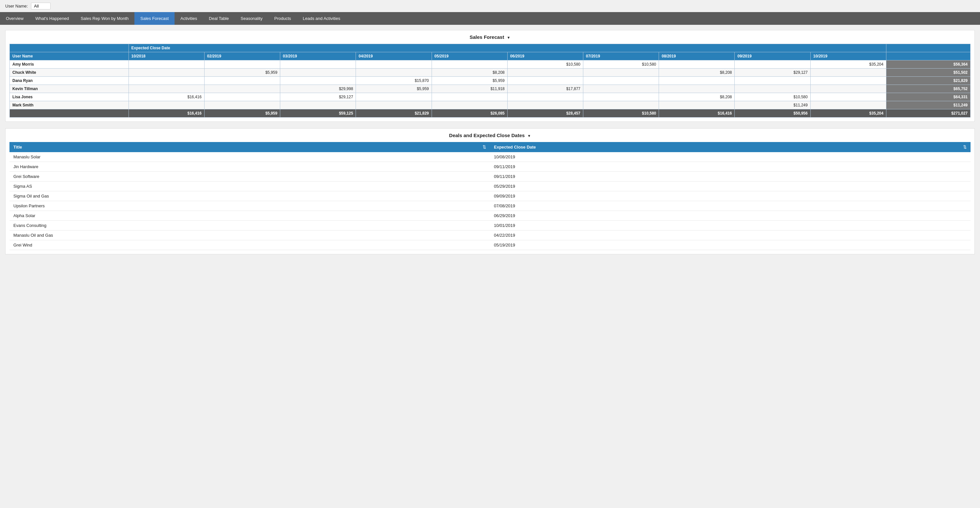 This screenshot has width=980, height=508. Describe the element at coordinates (14, 18) in the screenshot. I see `nav-item-overview: Overview` at that location.